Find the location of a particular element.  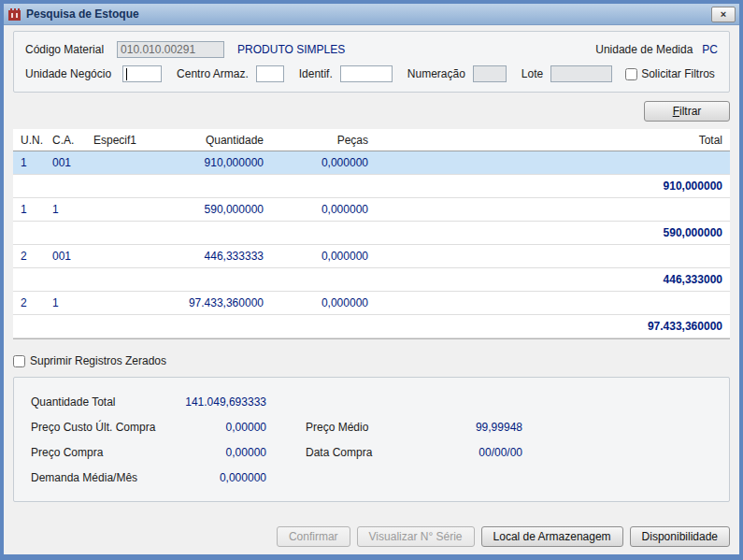

summary-row-preco-custo: Preço Custo Últ. Compra 0,00000 Preço Mé… is located at coordinates (372, 426).